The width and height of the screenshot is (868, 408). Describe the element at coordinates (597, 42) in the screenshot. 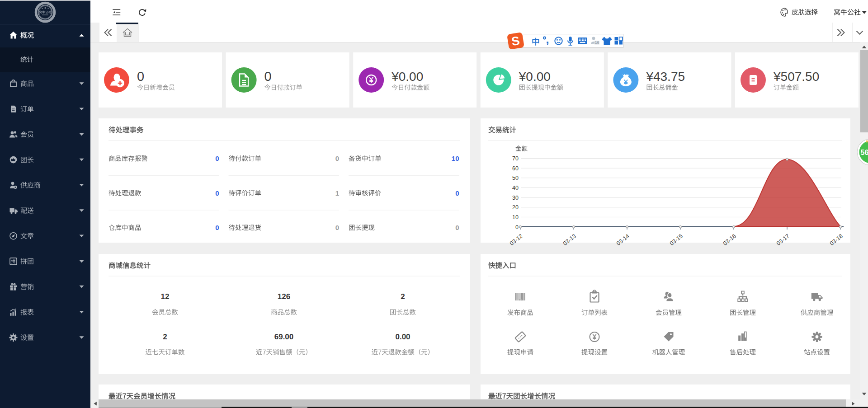

I see `svg-text: 16` at that location.